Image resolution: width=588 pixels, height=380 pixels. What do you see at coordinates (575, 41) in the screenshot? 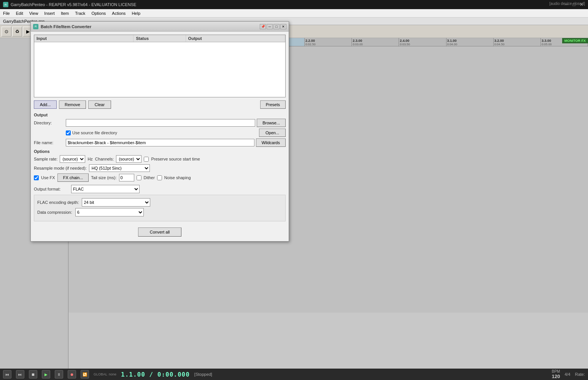
I see `monitor-fx-badge: MONITOR FX` at bounding box center [575, 41].